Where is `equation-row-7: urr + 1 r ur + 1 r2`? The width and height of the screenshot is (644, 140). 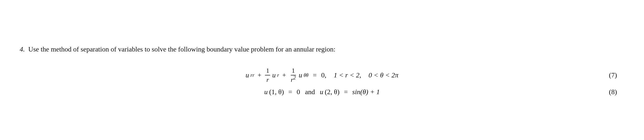
equation-row-7: urr + 1 r ur + 1 r2 is located at coordinates (322, 75).